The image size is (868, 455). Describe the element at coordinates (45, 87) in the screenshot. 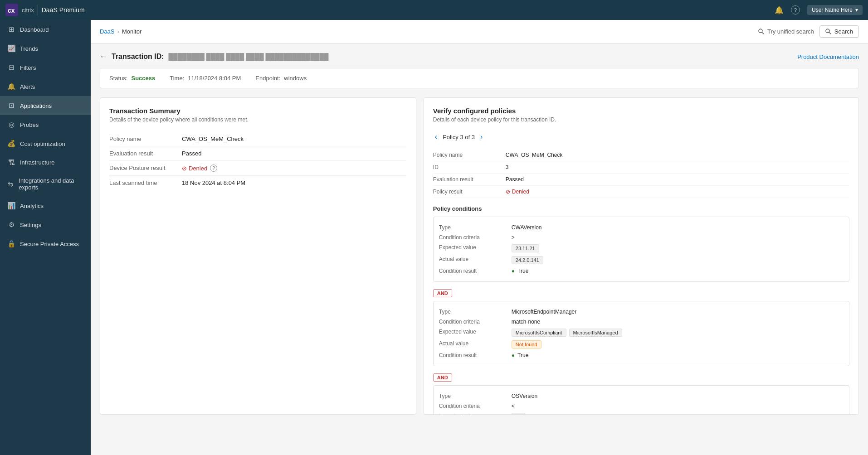

I see `sidebar-item-alerts: 🔔 Alerts` at that location.